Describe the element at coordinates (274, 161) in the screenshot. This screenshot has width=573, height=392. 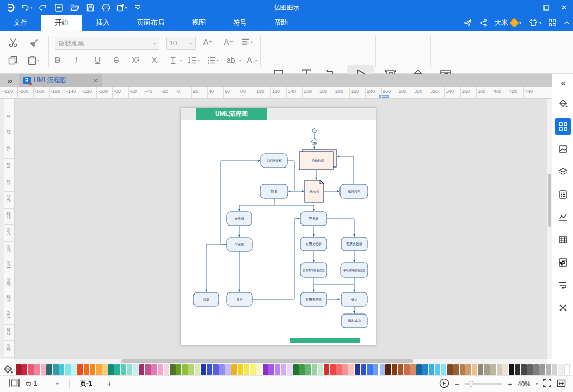
I see `node-close-login-label: 关闭登录框` at that location.